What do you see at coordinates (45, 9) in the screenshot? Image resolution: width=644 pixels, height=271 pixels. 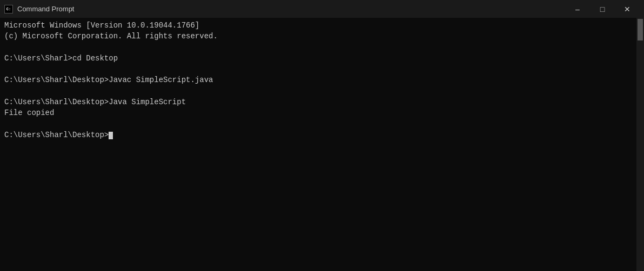 I see `window-title: Command Prompt` at bounding box center [45, 9].